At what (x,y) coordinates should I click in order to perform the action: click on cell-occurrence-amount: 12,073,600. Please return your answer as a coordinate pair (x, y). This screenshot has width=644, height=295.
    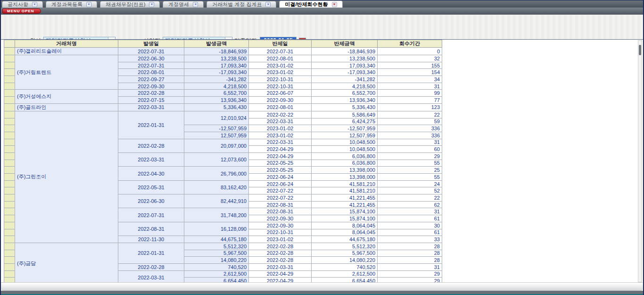
    Looking at the image, I should click on (217, 160).